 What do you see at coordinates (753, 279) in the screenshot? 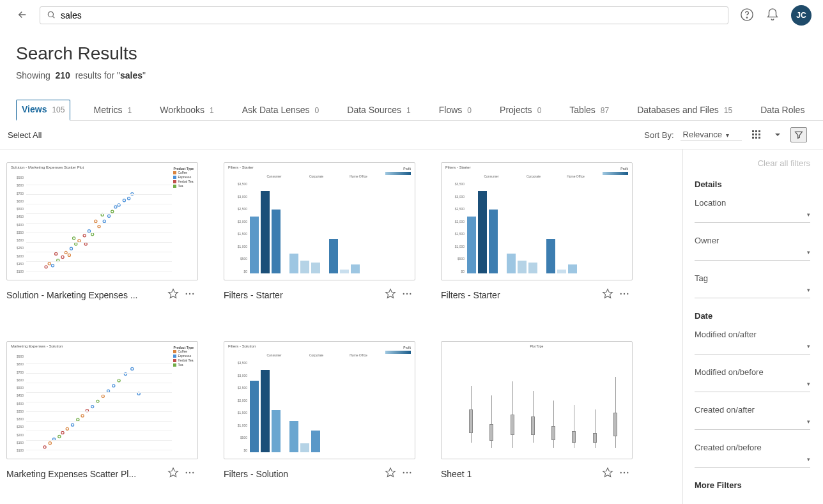
I see `filter-label-tag: Tag` at bounding box center [753, 279].